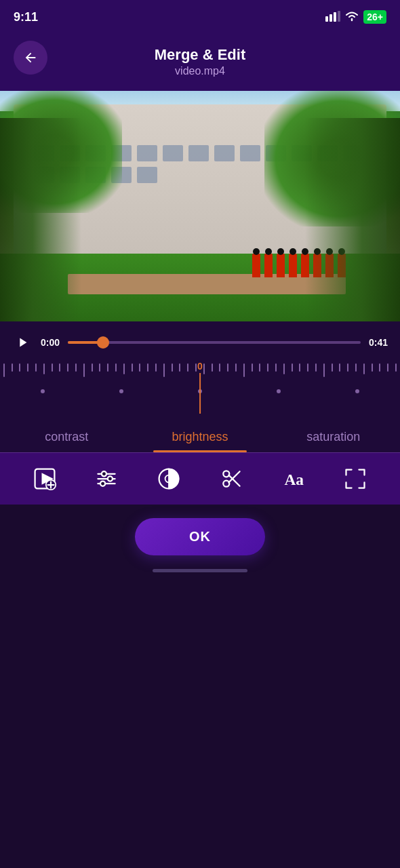 The width and height of the screenshot is (400, 868). Describe the element at coordinates (200, 388) in the screenshot. I see `ruler-container: 0` at that location.